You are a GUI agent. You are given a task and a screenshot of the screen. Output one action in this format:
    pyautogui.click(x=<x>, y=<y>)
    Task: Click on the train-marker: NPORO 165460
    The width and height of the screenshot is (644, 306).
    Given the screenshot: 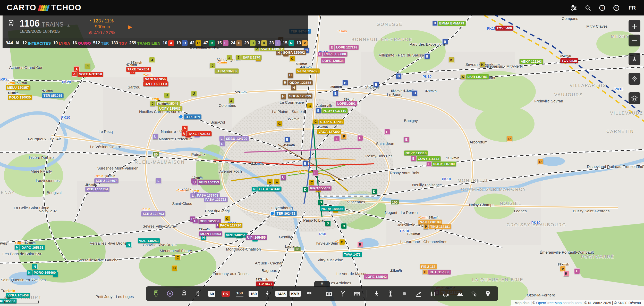 What is the action you would take?
    pyautogui.click(x=42, y=273)
    